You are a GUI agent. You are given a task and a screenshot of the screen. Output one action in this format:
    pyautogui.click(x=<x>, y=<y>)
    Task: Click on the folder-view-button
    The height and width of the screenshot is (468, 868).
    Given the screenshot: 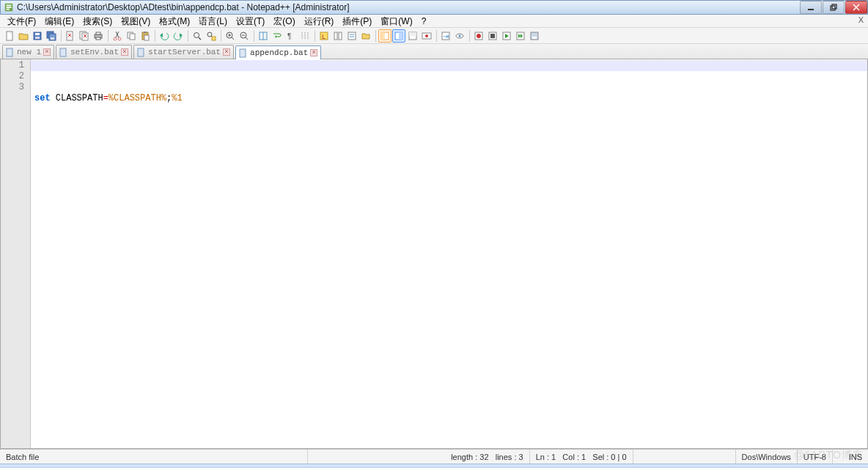 What is the action you would take?
    pyautogui.click(x=366, y=36)
    